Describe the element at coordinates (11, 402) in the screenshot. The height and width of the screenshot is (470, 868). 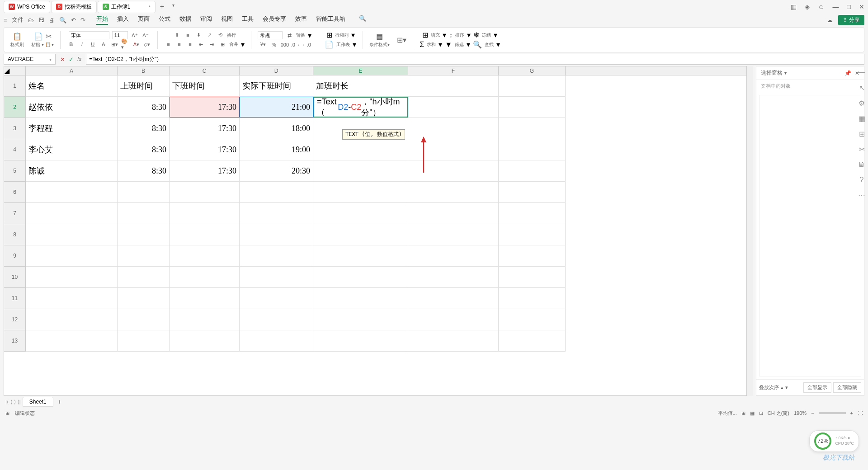
I see `sheet-nav-prev: ⟨` at that location.